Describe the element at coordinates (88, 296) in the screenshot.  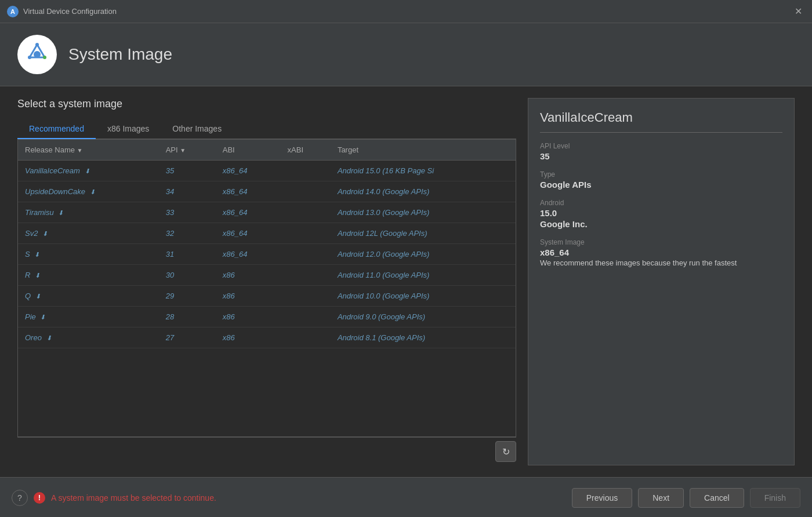
I see `cell-release-name: Q ⬇` at that location.